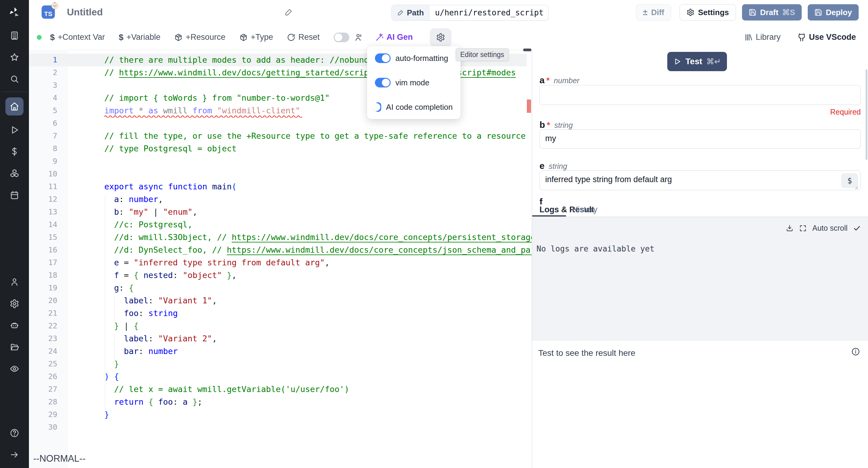 The width and height of the screenshot is (868, 468). What do you see at coordinates (14, 325) in the screenshot?
I see `sidebar-item-workers` at bounding box center [14, 325].